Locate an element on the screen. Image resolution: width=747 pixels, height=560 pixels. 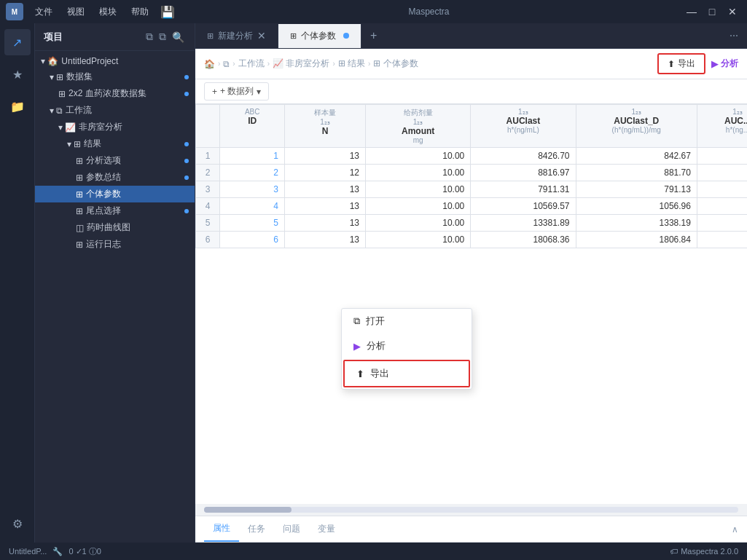
add-column-chevron: ▾ is located at coordinates (259, 92).